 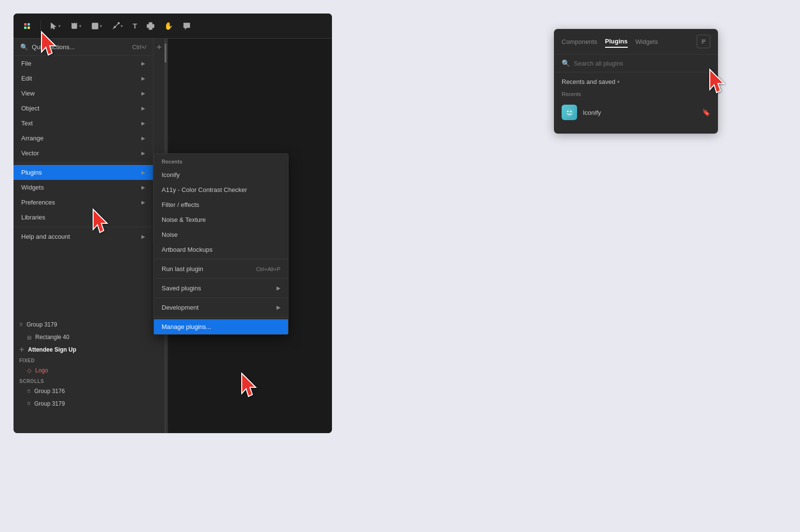 What do you see at coordinates (221, 161) in the screenshot?
I see `recents-section-label: Recents` at bounding box center [221, 161].